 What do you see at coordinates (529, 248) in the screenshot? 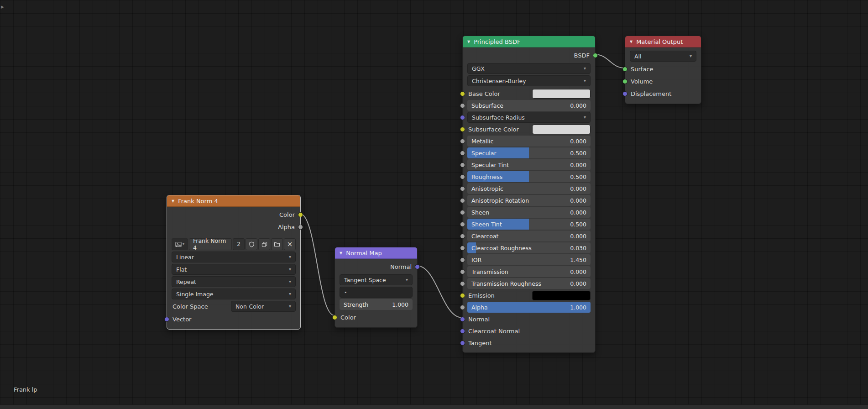
I see `clearcoat-roughness-slider: Clearcoat Roughness 0.030` at bounding box center [529, 248].